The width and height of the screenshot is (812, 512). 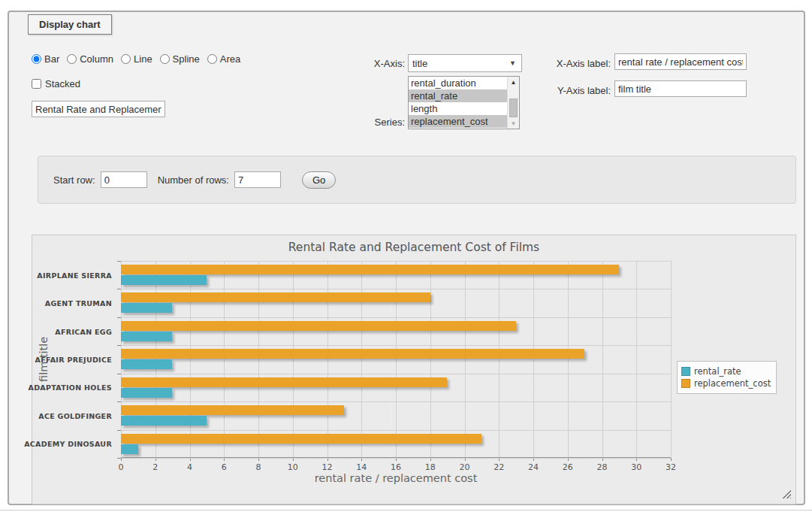 I want to click on radio-line, so click(x=126, y=59).